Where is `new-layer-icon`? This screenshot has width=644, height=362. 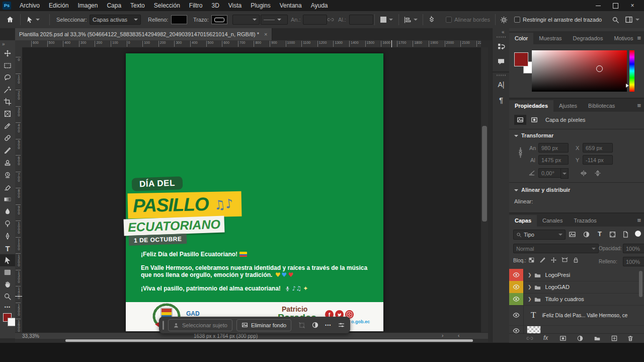
new-layer-icon is located at coordinates (614, 339).